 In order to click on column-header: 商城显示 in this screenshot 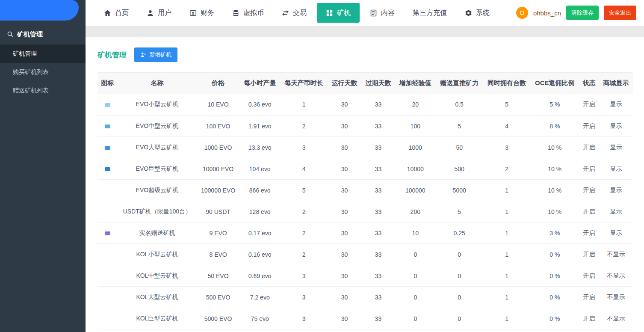, I will do `click(616, 83)`.